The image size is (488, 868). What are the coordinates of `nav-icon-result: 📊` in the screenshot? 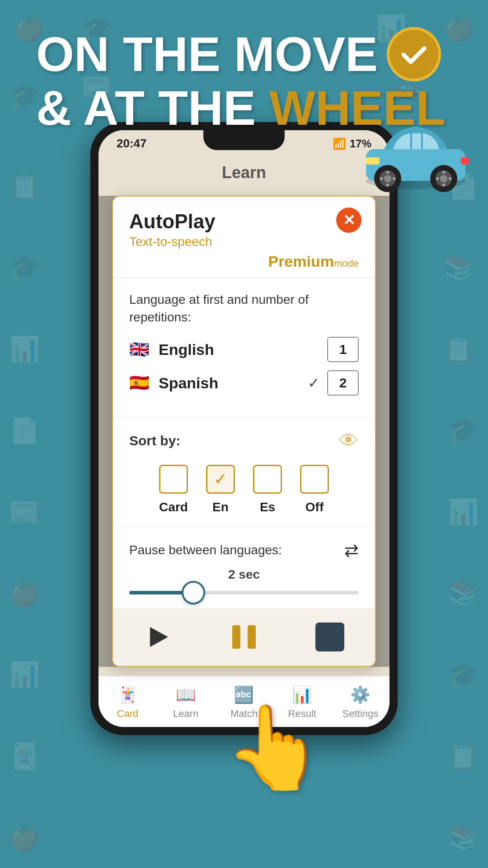 It's located at (302, 695).